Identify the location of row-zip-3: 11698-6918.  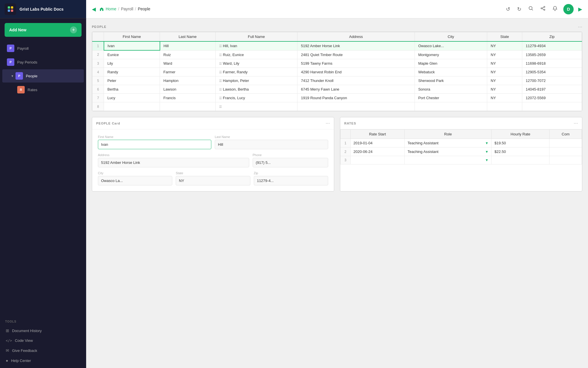
(552, 64).